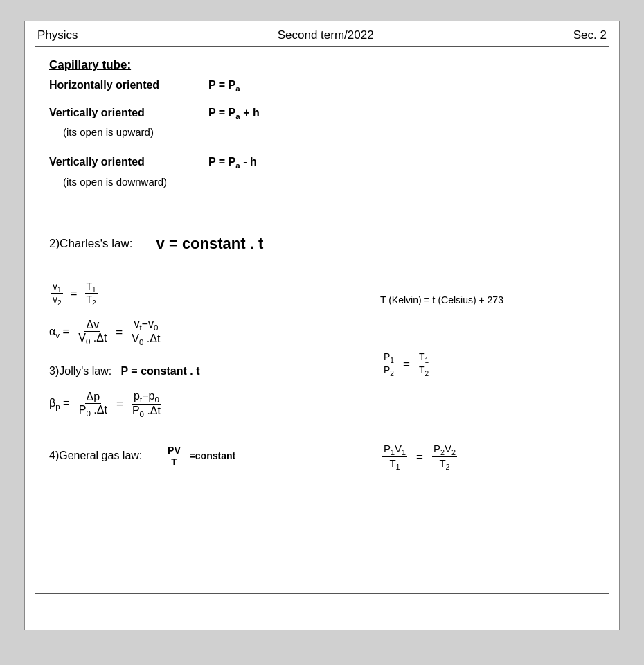  Describe the element at coordinates (211, 371) in the screenshot. I see `left-formulas: v1 v2 = T1 T2 αv = Δv V0 .Δt` at that location.